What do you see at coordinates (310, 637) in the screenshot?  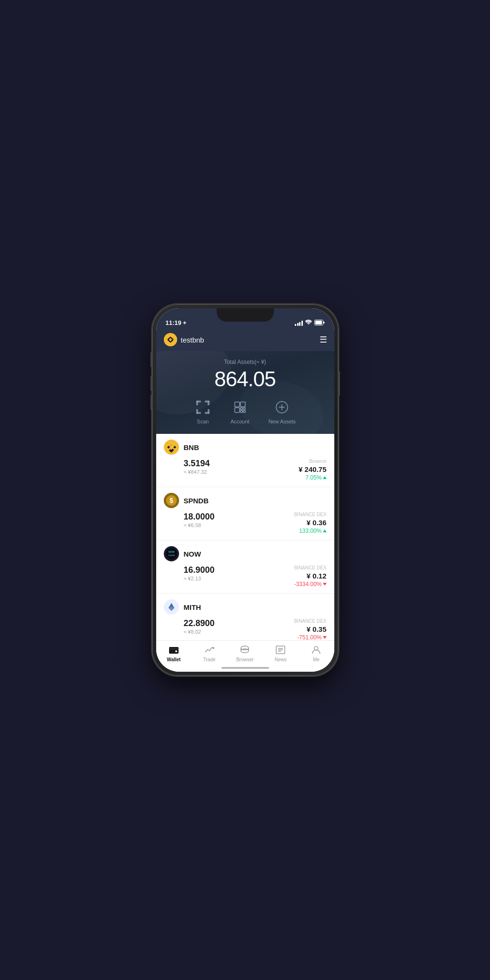 I see `mith-change: -751.00%` at bounding box center [310, 637].